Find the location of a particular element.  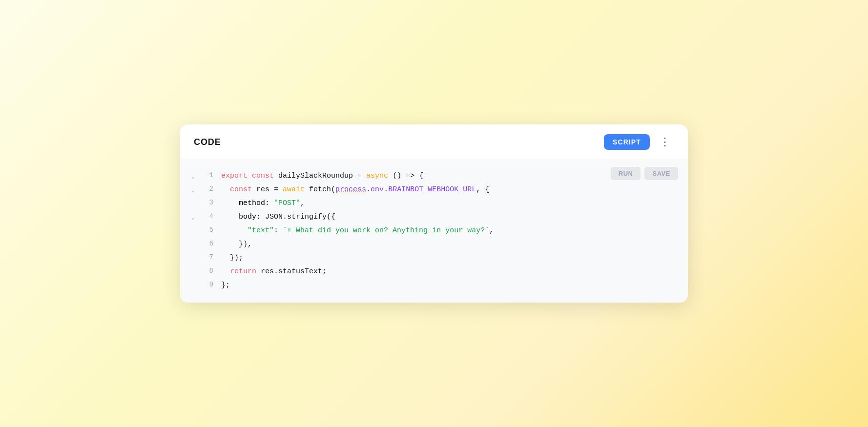

more-options-button: ⋮ is located at coordinates (665, 142).